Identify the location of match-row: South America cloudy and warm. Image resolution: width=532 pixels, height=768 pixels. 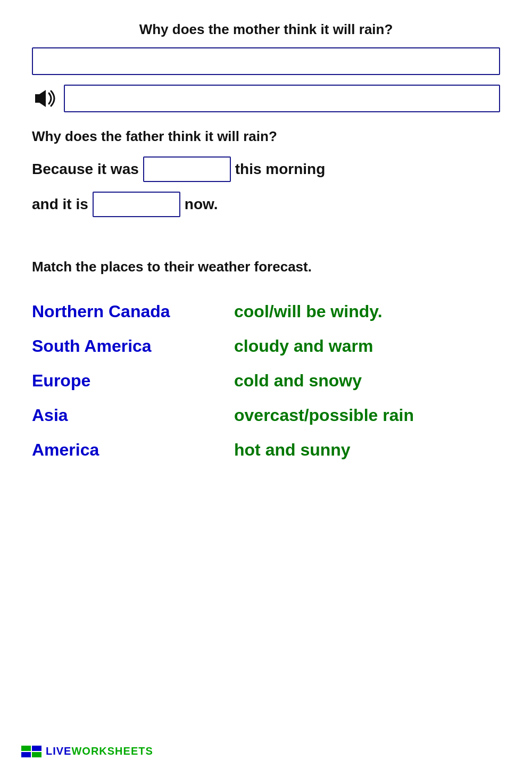
(266, 346).